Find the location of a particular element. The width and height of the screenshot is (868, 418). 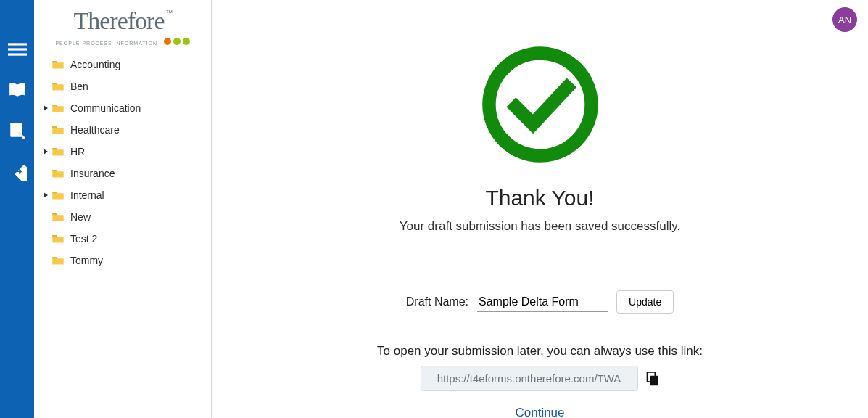

sidebar-item-hr: HR is located at coordinates (123, 152).